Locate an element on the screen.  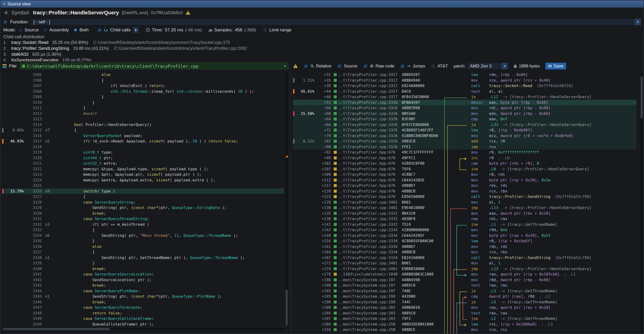
asm-row: +90..t\TracyProfiler.cpp:3326FFE1jmprcx is located at coordinates (465, 147).